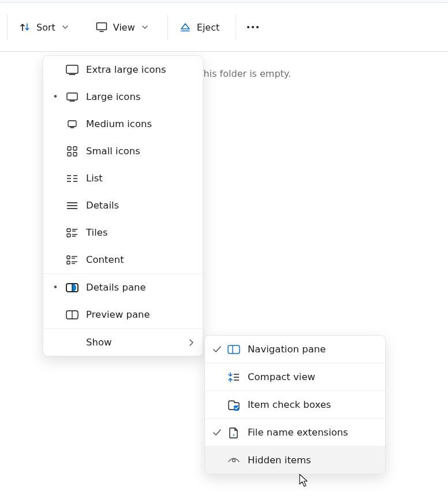 This screenshot has width=448, height=502. I want to click on menu-label: Preview pane, so click(139, 314).